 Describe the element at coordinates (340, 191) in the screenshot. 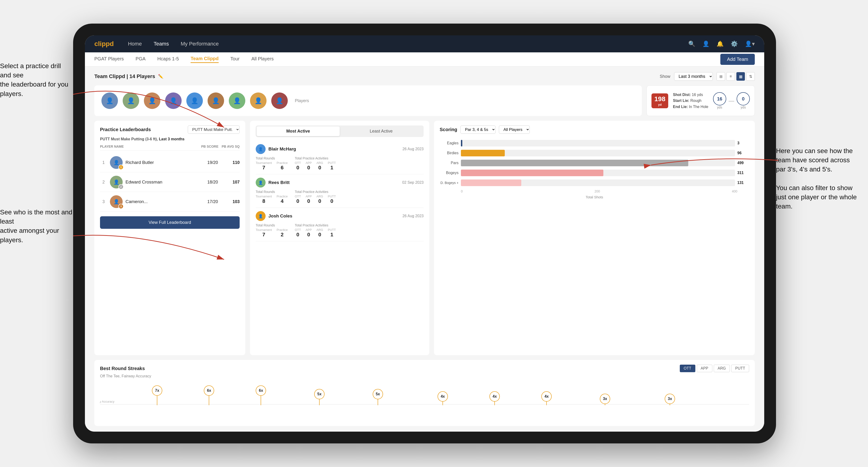

I see `activity-row-2: 👤 Rees Britt 02 Sep 2023 Total Rounds To…` at that location.